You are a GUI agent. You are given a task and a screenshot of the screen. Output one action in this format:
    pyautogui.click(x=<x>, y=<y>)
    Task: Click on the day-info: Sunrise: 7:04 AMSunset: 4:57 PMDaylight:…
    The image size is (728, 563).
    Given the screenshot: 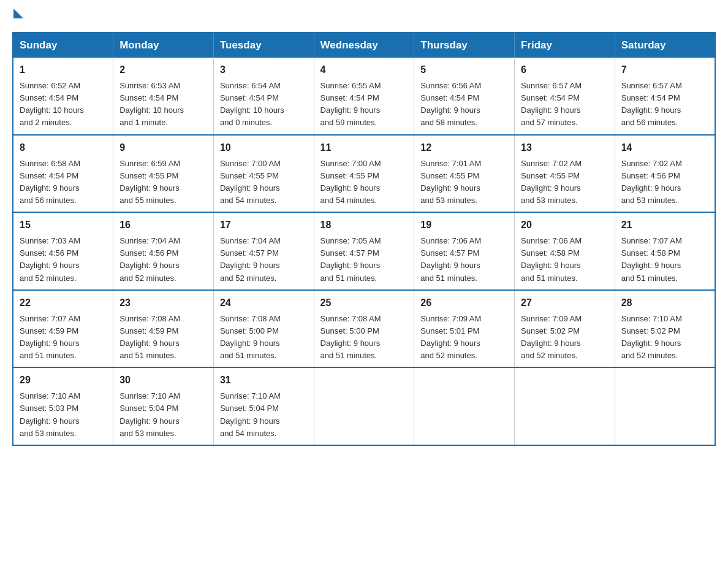 What is the action you would take?
    pyautogui.click(x=250, y=259)
    